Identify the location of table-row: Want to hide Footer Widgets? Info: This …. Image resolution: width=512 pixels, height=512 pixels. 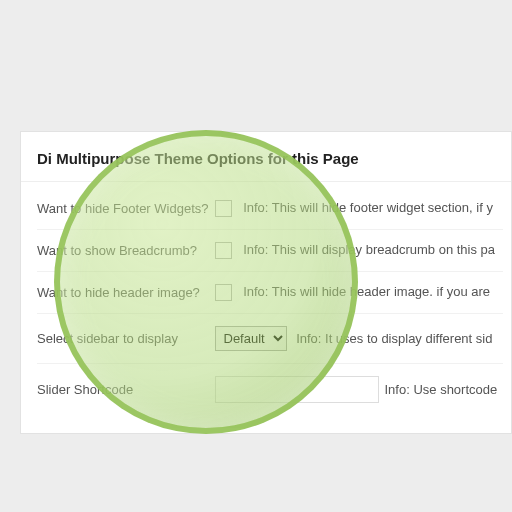
(270, 209).